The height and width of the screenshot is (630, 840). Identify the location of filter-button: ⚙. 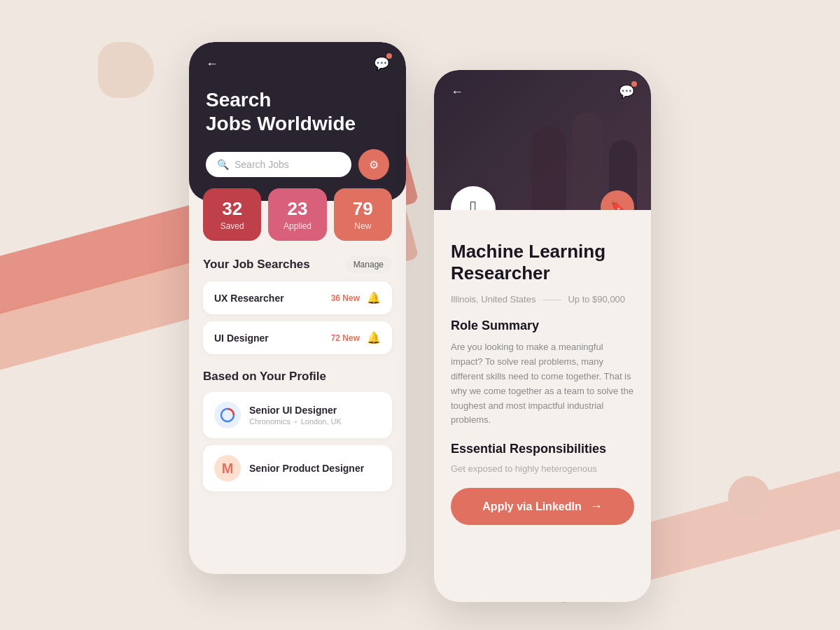
(374, 164).